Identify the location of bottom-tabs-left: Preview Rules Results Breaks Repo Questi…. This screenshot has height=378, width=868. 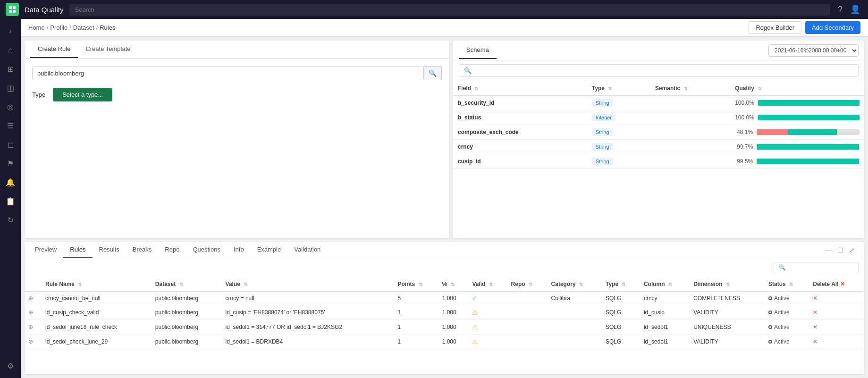
(177, 250).